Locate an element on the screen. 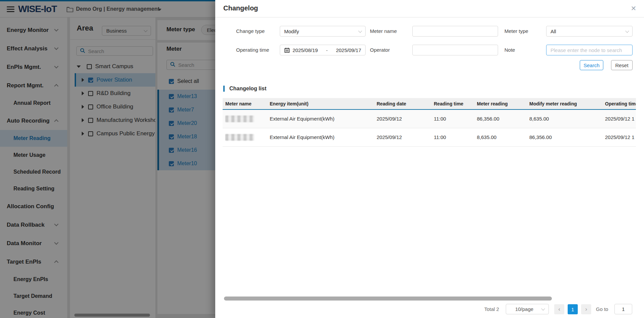 The width and height of the screenshot is (644, 318). page-size-select: 10/page is located at coordinates (527, 309).